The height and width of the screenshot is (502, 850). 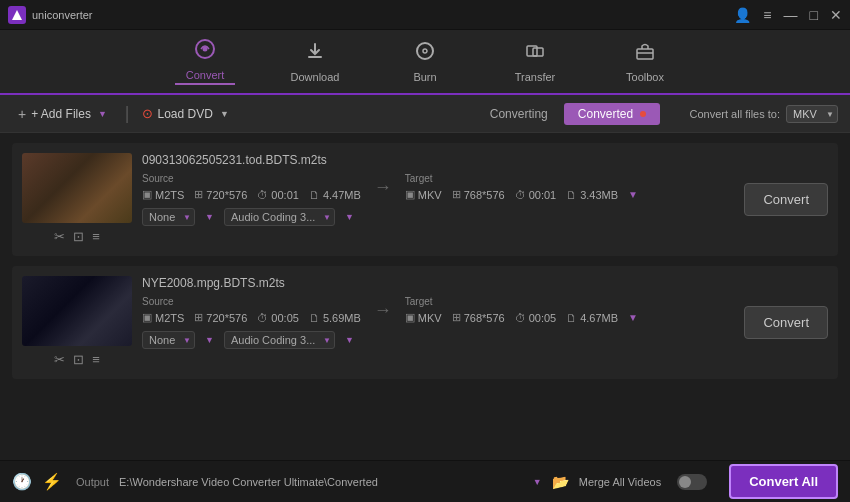 What do you see at coordinates (316, 77) in the screenshot?
I see `download-nav-label: Download` at bounding box center [316, 77].